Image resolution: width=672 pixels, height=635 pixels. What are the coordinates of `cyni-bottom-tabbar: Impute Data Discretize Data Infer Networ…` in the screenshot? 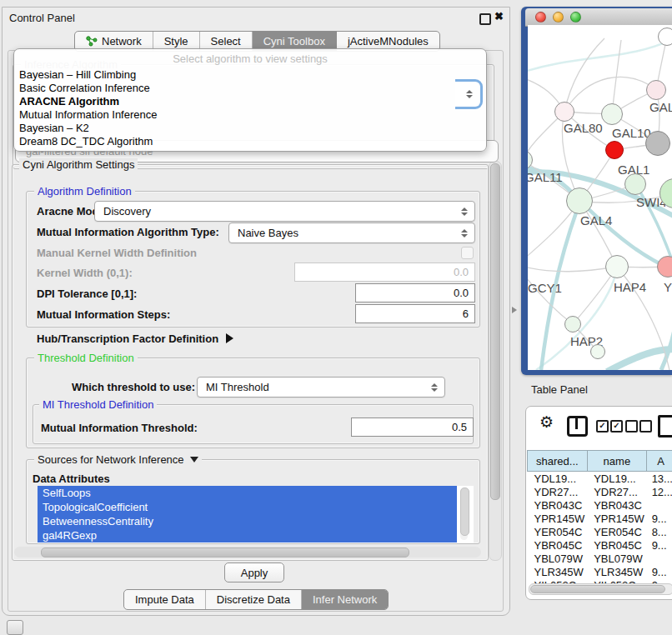 It's located at (256, 600).